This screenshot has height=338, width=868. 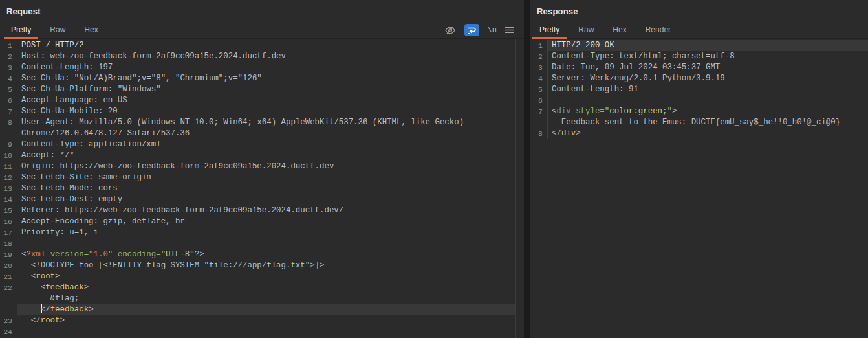 What do you see at coordinates (527, 169) in the screenshot?
I see `panel-divider` at bounding box center [527, 169].